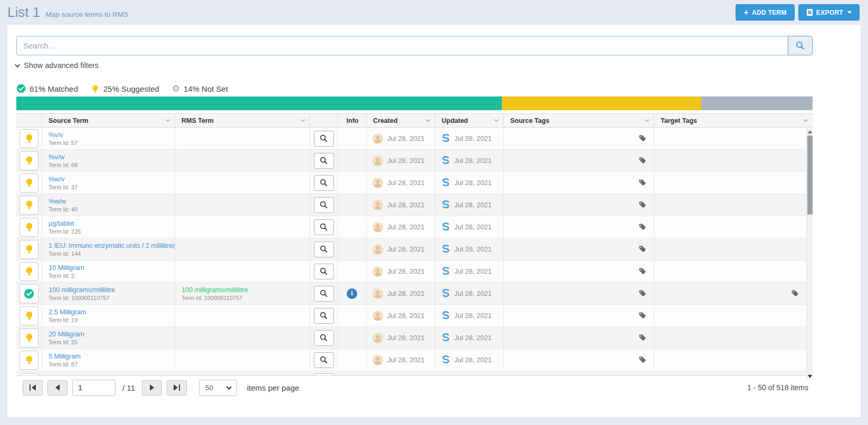 This screenshot has height=425, width=868. Describe the element at coordinates (33, 388) in the screenshot. I see `first-page-button` at that location.